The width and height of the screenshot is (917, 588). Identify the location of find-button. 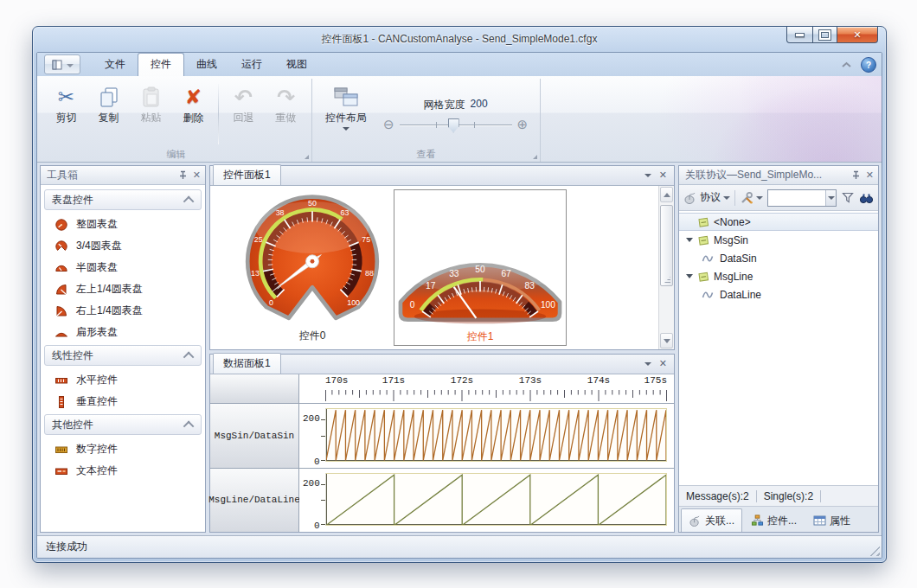
(867, 198).